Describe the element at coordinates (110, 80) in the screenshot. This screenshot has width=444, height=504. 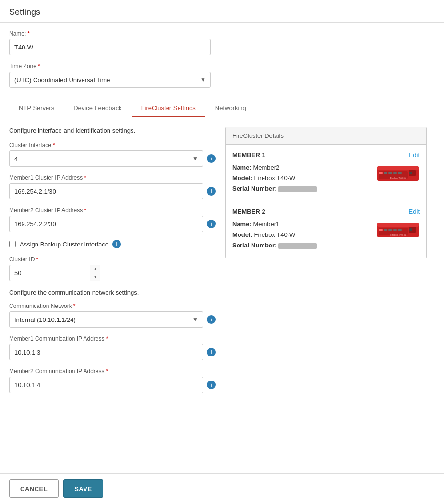
I see `timezone-select: (UTC) Coordinated Universal Time` at that location.